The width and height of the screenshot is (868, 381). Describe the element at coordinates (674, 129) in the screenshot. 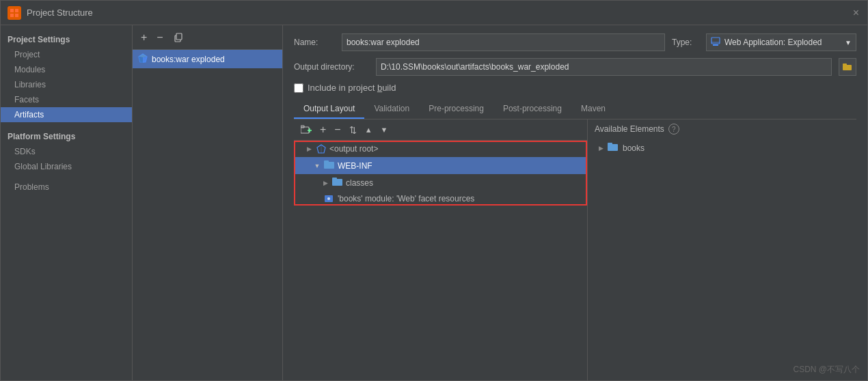

I see `help-icon: ?` at that location.